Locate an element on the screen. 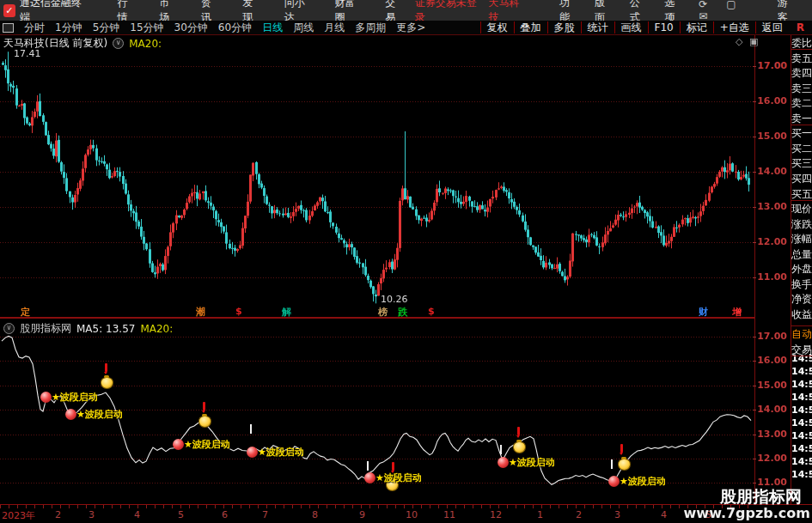 This screenshot has width=812, height=523. quote-row-label: 外盘 is located at coordinates (802, 270).